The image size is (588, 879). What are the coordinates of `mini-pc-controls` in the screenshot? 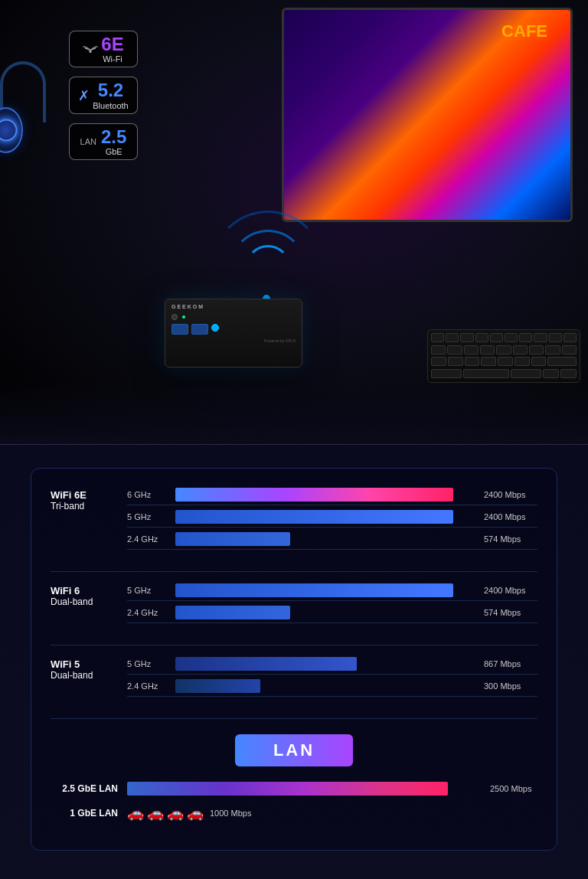 It's located at (234, 317).